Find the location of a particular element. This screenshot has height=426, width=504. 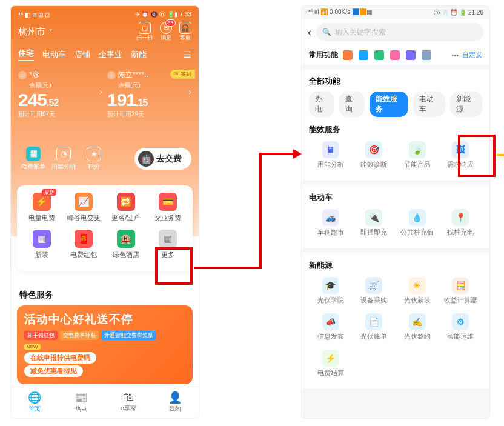

func-设备采购: 🛒设备采购 is located at coordinates (374, 291).